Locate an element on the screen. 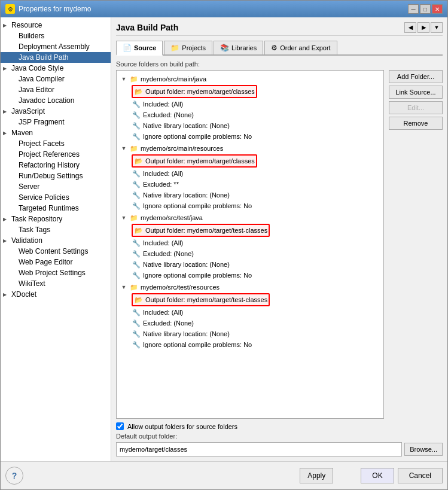 Image resolution: width=448 pixels, height=490 pixels. output-folder-row: 📂Output folder: mydemo/target/classes is located at coordinates (194, 92).